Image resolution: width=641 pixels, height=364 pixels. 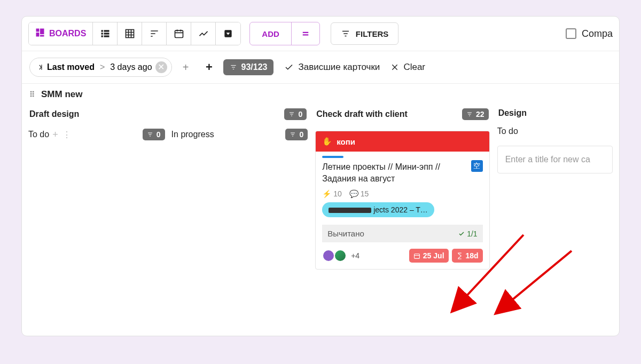 What do you see at coordinates (589, 34) in the screenshot?
I see `compare-toggle: Compa` at bounding box center [589, 34].